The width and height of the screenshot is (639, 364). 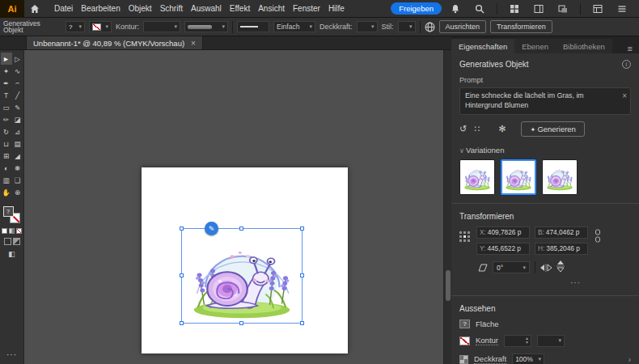 I want to click on notifications-bell-icon, so click(x=455, y=9).